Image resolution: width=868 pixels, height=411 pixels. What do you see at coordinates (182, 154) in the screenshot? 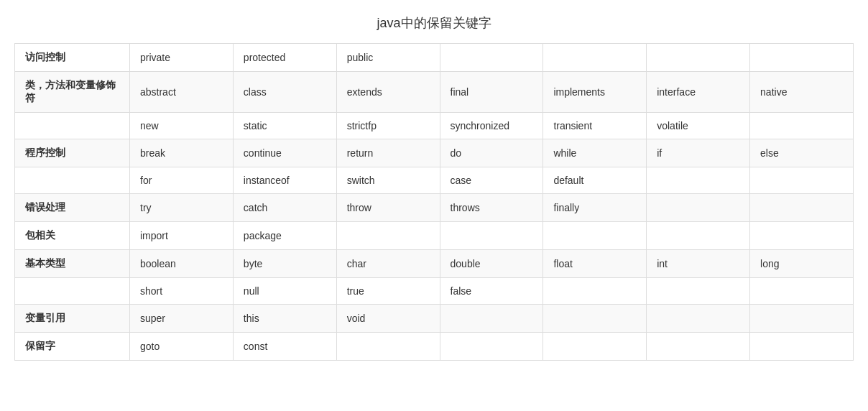
I see `keyword-cell: break` at bounding box center [182, 154].